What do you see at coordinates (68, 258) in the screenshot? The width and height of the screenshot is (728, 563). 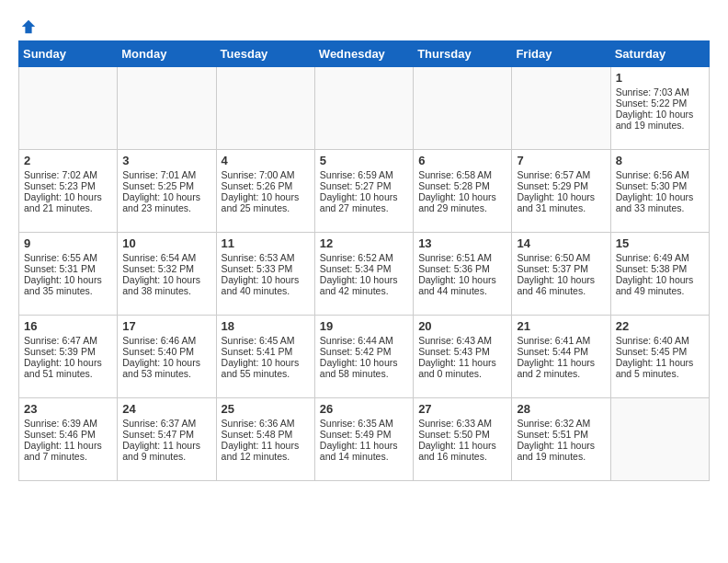 I see `day-info: Sunrise: 6:55 AM` at bounding box center [68, 258].